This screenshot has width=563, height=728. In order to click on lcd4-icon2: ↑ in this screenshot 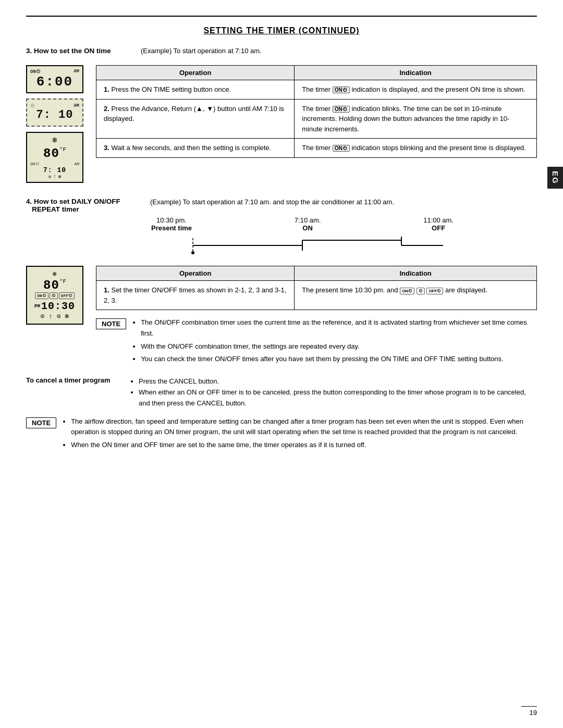, I will do `click(51, 317)`.